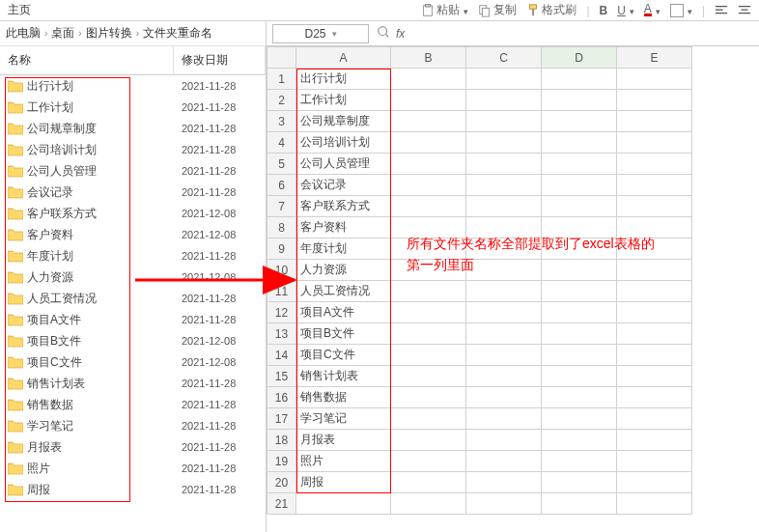 The width and height of the screenshot is (759, 532). I want to click on cell-C15, so click(504, 377).